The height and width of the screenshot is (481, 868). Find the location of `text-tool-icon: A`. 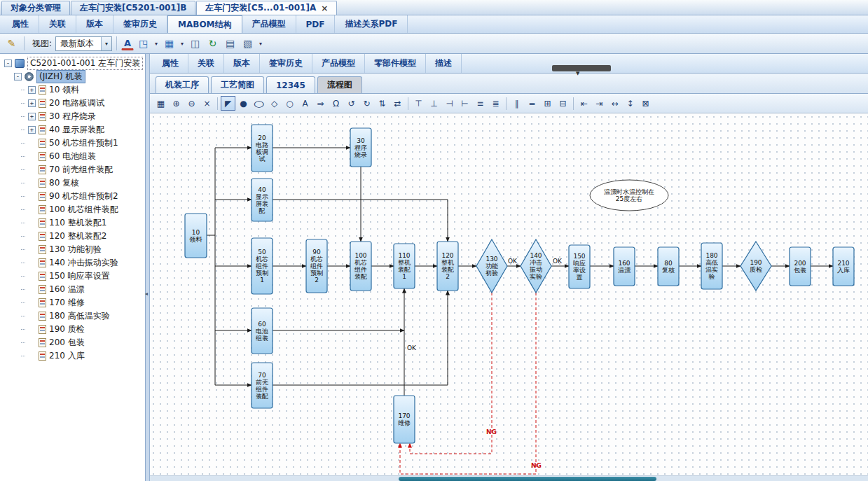

text-tool-icon: A is located at coordinates (305, 104).